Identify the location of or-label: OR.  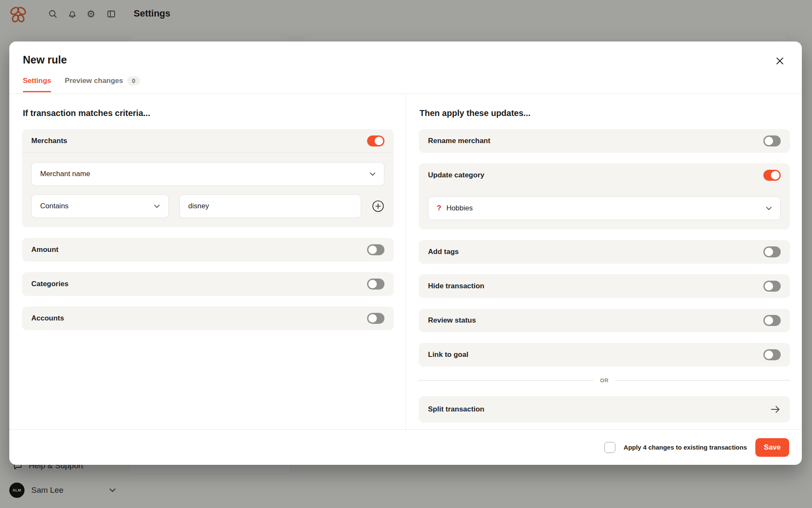
(605, 380).